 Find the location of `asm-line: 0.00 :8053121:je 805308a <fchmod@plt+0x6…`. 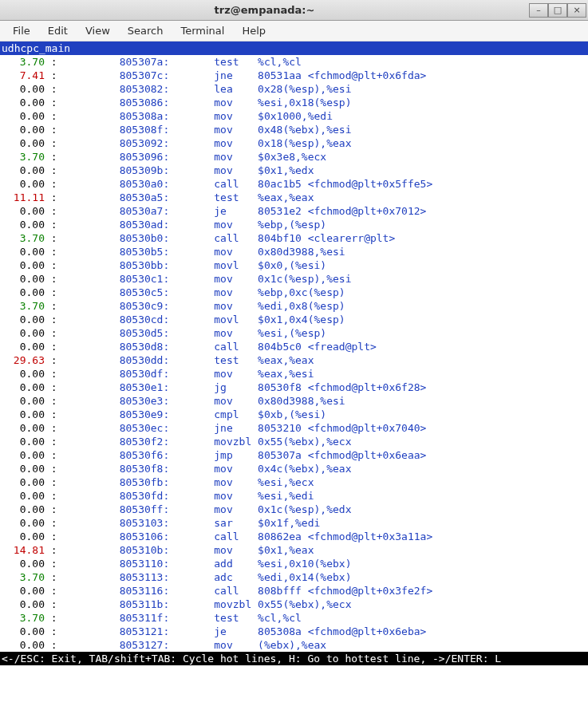

asm-line: 0.00 :8053121:je 805308a <fchmod@plt+0x6… is located at coordinates (294, 632).